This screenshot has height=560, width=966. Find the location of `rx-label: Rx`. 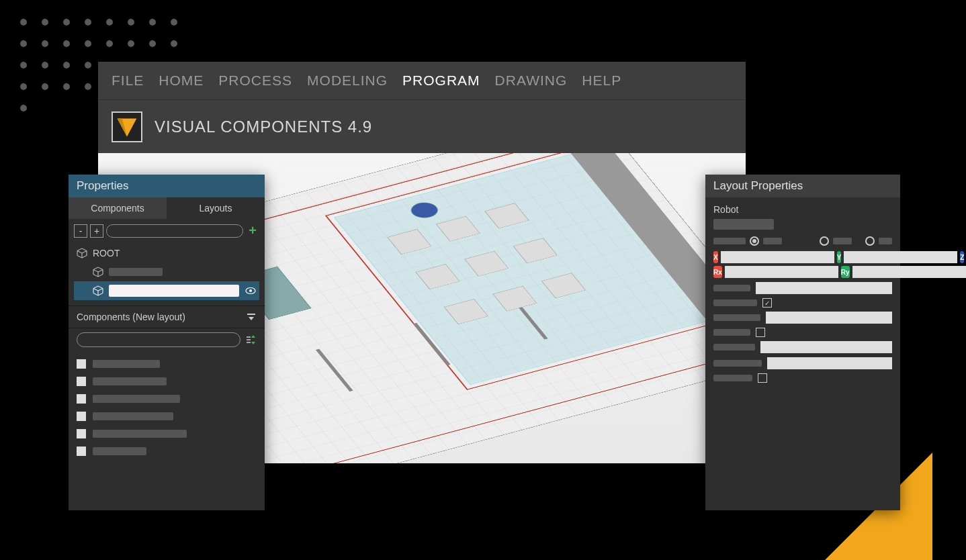

rx-label: Rx is located at coordinates (717, 272).